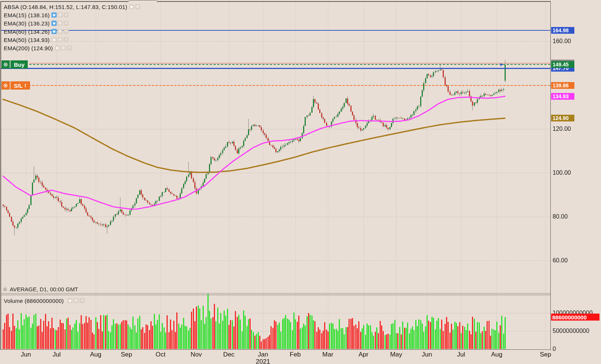 The image size is (601, 364). Describe the element at coordinates (290, 85) in the screenshot. I see `stop-loss-line` at that location.